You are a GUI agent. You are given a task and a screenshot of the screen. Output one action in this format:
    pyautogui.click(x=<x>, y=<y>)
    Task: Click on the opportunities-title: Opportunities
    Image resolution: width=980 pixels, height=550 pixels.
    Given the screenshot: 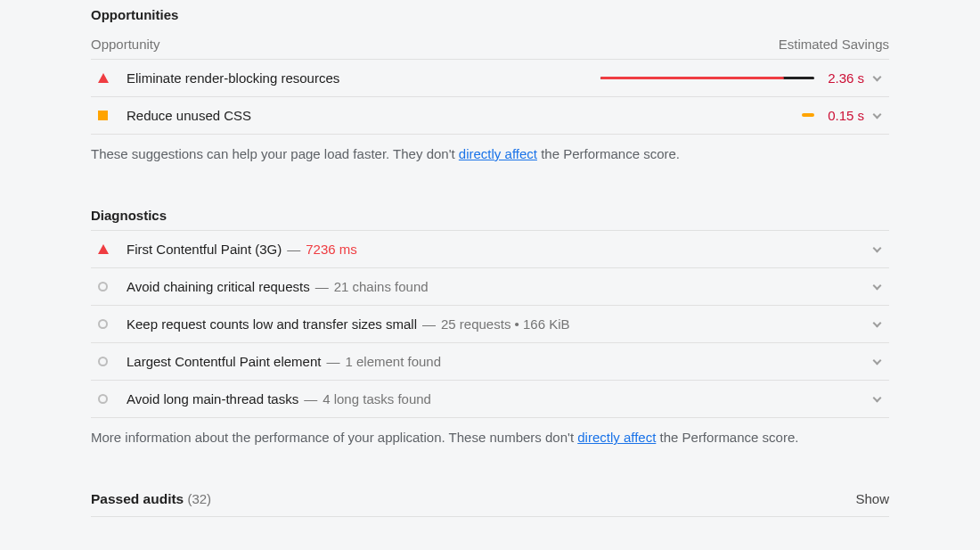 What is the action you would take?
    pyautogui.click(x=490, y=14)
    